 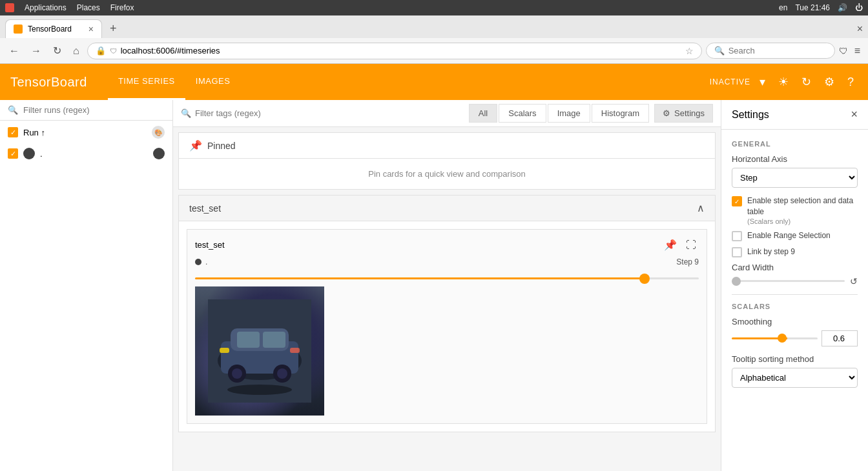 What do you see at coordinates (559, 114) in the screenshot?
I see `filter-buttons: All Scalars Image Histogram` at bounding box center [559, 114].